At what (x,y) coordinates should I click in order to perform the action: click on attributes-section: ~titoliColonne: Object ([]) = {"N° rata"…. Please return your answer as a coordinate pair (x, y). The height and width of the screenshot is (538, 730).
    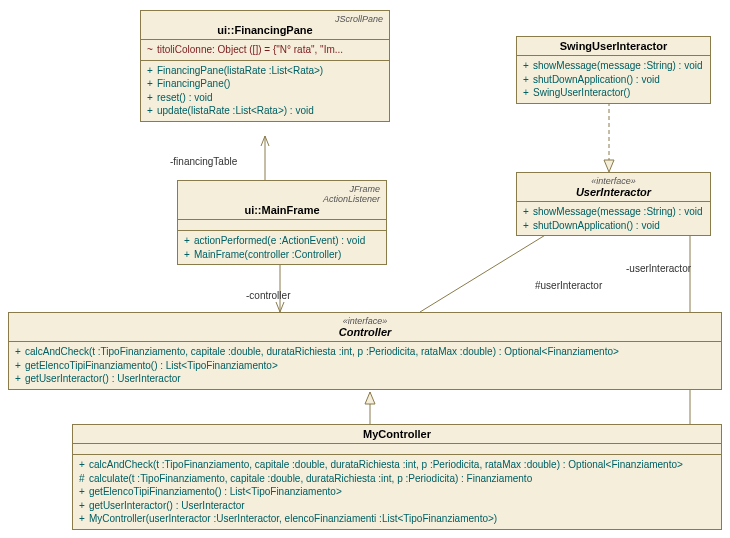
    Looking at the image, I should click on (265, 50).